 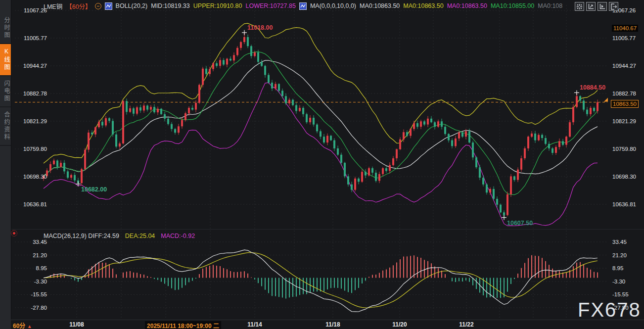 What do you see at coordinates (76, 325) in the screenshot?
I see `date-tick-label: 11/08` at bounding box center [76, 325].